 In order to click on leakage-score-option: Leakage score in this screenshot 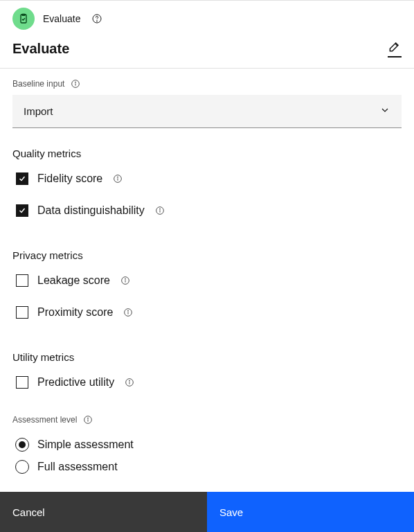, I will do `click(207, 284)`.